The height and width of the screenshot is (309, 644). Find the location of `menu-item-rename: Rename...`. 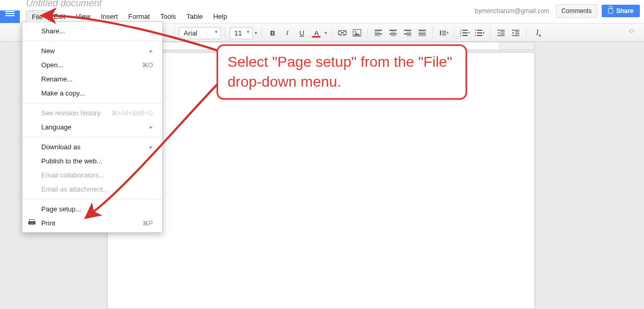

menu-item-rename: Rename... is located at coordinates (92, 79).